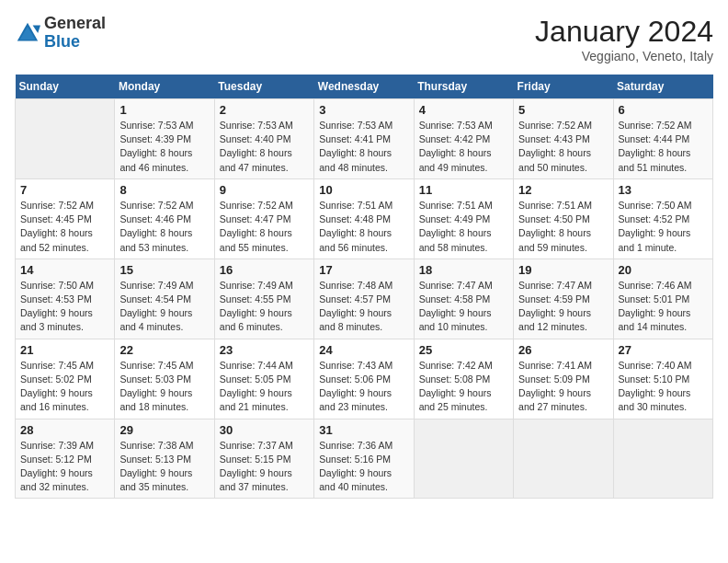 The image size is (728, 563). What do you see at coordinates (364, 39) in the screenshot?
I see `header: General Blue January 2024 Veggiano, Vene…` at bounding box center [364, 39].